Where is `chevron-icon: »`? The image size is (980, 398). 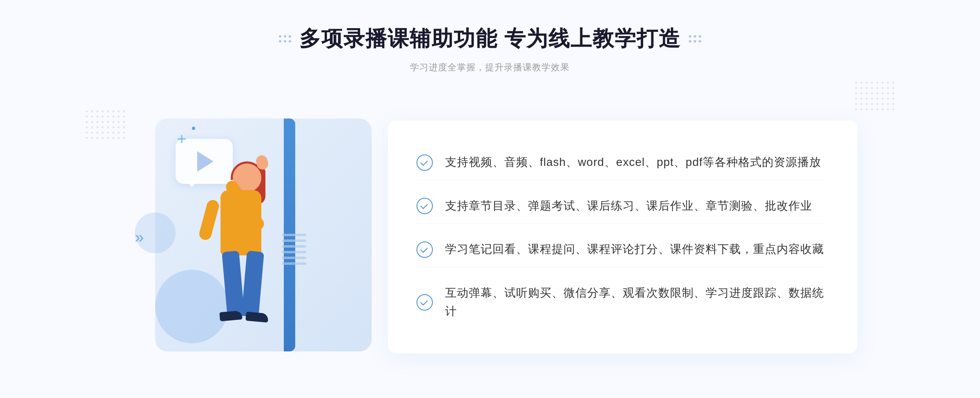
chevron-icon: » is located at coordinates (139, 237).